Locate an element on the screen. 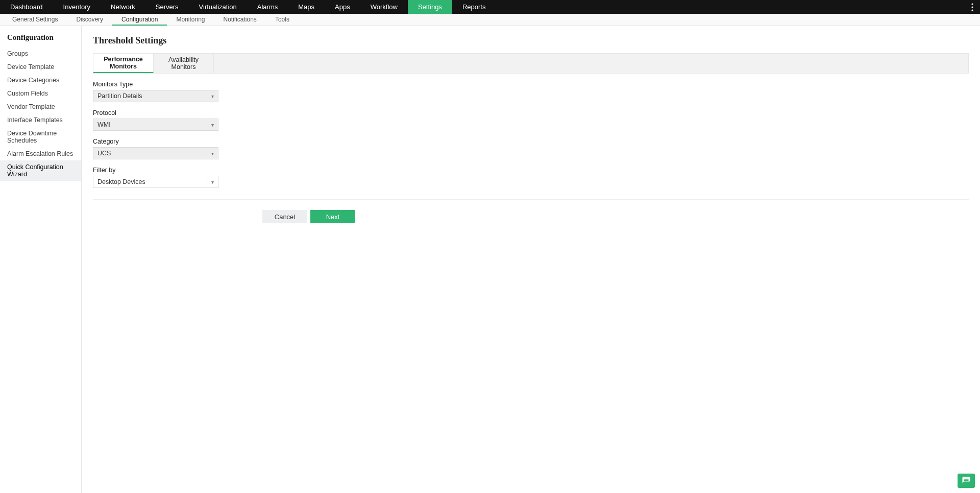  tab-label-line1: Performance is located at coordinates (124, 59).